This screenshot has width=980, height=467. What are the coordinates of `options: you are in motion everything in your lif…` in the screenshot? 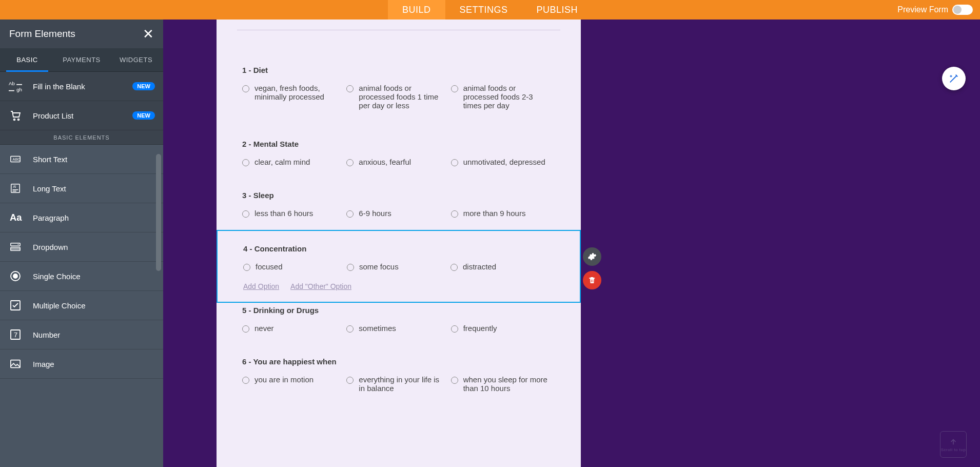 It's located at (399, 384).